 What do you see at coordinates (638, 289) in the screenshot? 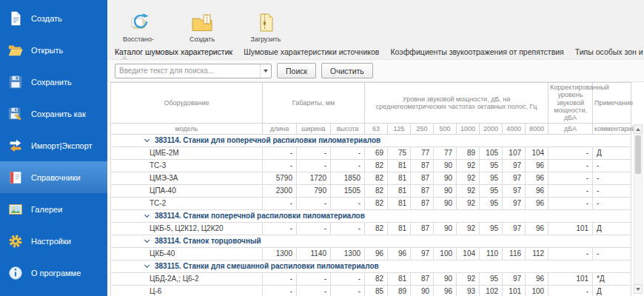
I see `scroll-down-button` at bounding box center [638, 289].